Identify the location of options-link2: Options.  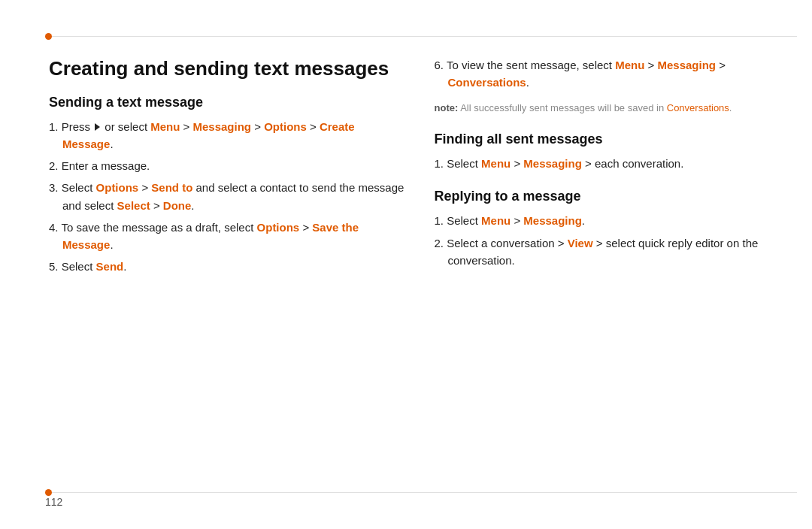
(117, 188).